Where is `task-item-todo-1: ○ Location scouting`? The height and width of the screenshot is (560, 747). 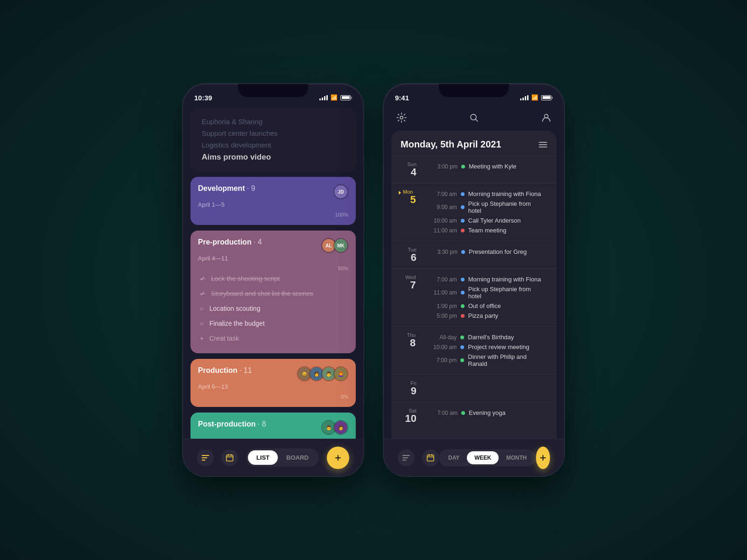 task-item-todo-1: ○ Location scouting is located at coordinates (273, 308).